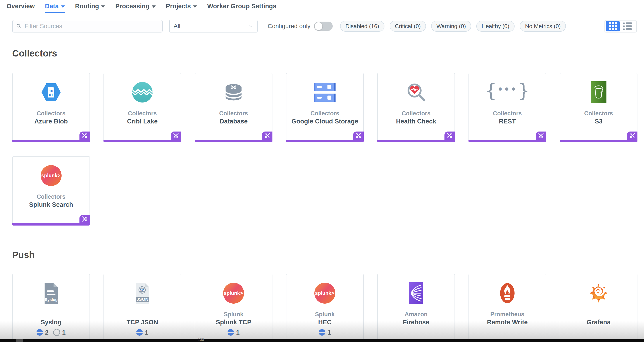 Image resolution: width=644 pixels, height=342 pixels. I want to click on nav-item-data: Data, so click(55, 8).